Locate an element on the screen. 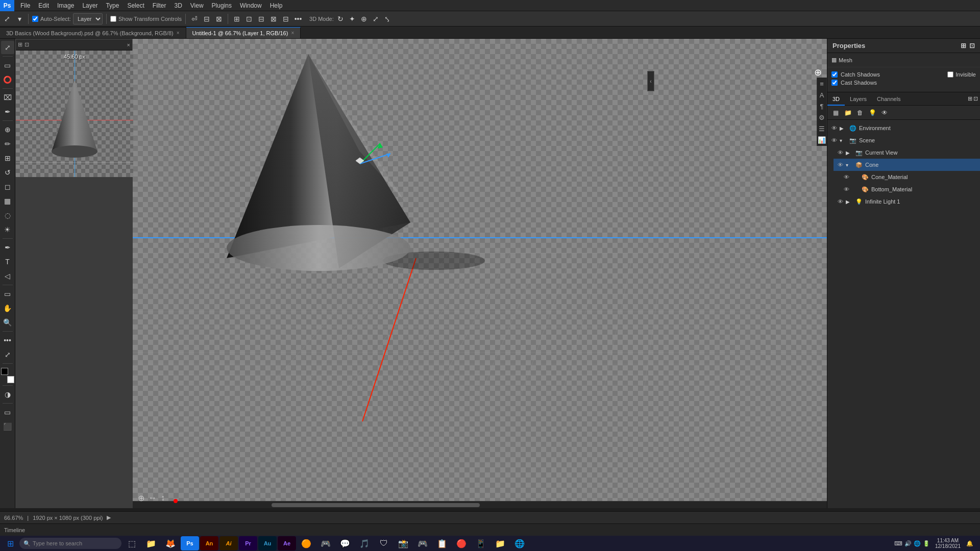 The height and width of the screenshot is (551, 980). stamp-tool: ⊞ is located at coordinates (8, 158).